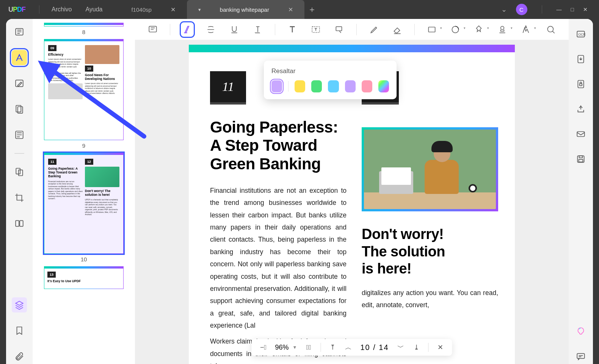  Describe the element at coordinates (84, 278) in the screenshot. I see `thumbnail-11: 13 It's Easy to Use UPDF` at that location.